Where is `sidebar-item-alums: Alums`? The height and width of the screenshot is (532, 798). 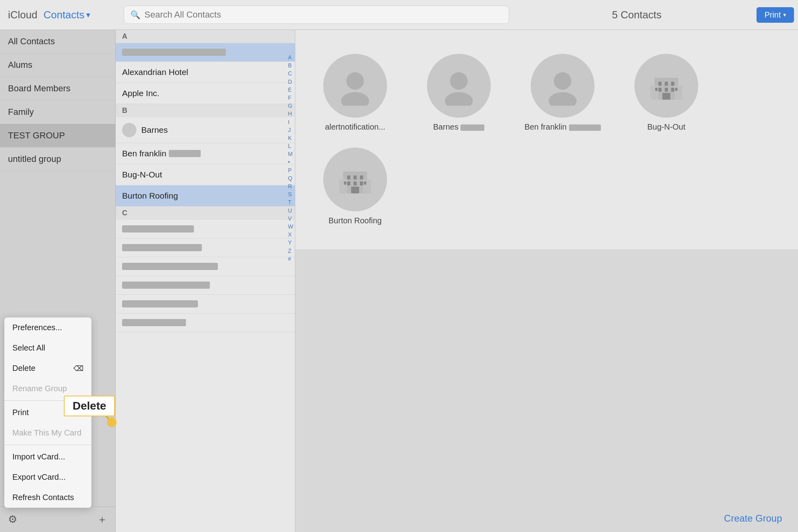
sidebar-item-alums: Alums is located at coordinates (57, 65).